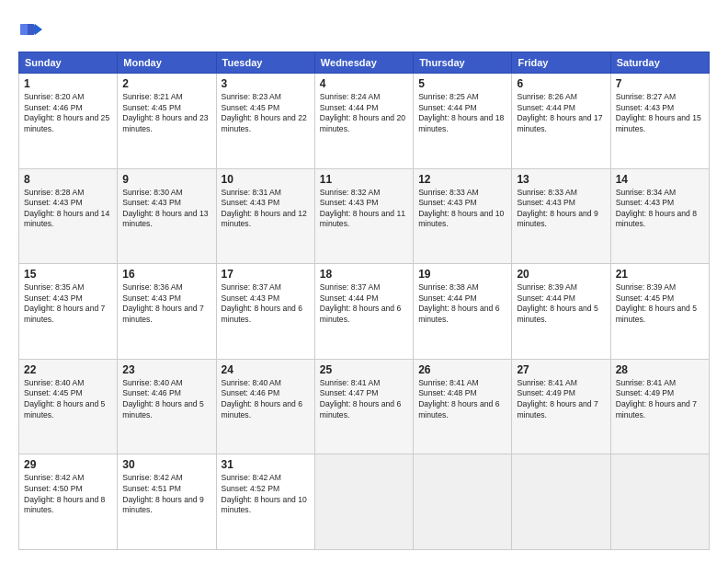 This screenshot has height=563, width=728. Describe the element at coordinates (660, 407) in the screenshot. I see `calendar-cell: 28Sunrise: 8:41 AMSunset: 4:49 PMDayligh…` at that location.